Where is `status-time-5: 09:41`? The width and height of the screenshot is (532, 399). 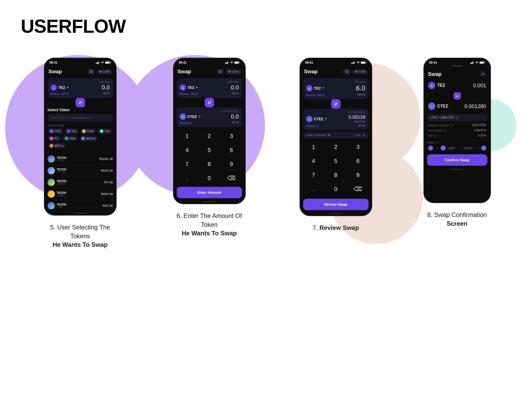 status-time-5: 09:41 is located at coordinates (54, 63).